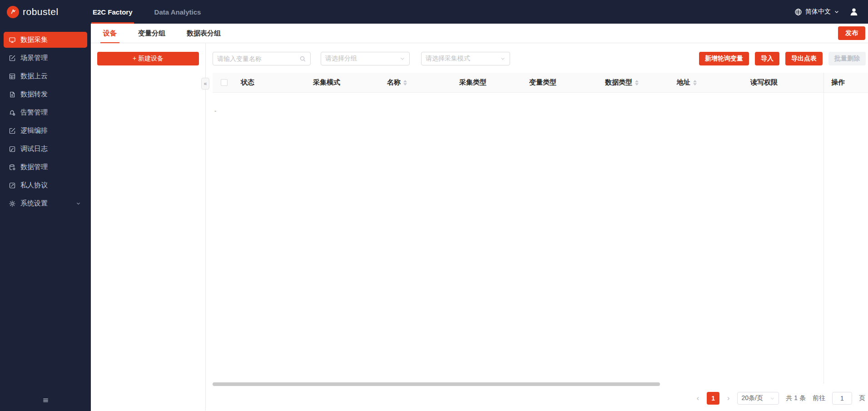 This screenshot has height=411, width=868. Describe the element at coordinates (796, 398) in the screenshot. I see `total-count-label: 共 1 条` at that location.